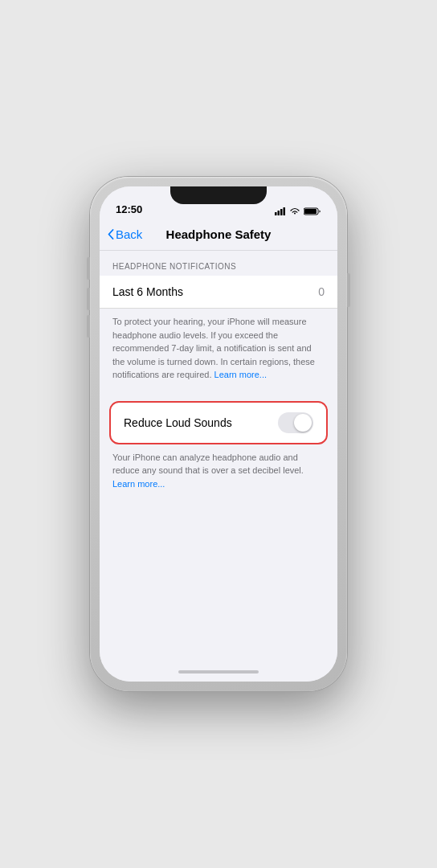 This screenshot has height=868, width=437. What do you see at coordinates (125, 235) in the screenshot?
I see `back-button: Back` at bounding box center [125, 235].